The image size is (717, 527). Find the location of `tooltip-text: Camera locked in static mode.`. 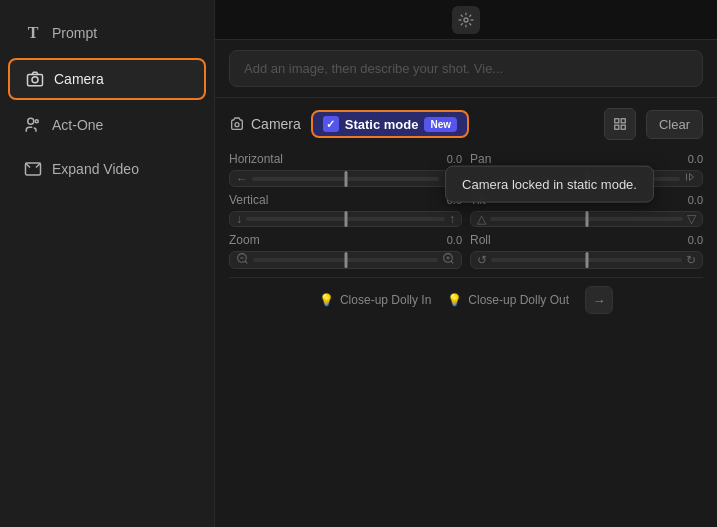

tooltip-text: Camera locked in static mode. is located at coordinates (550, 184).